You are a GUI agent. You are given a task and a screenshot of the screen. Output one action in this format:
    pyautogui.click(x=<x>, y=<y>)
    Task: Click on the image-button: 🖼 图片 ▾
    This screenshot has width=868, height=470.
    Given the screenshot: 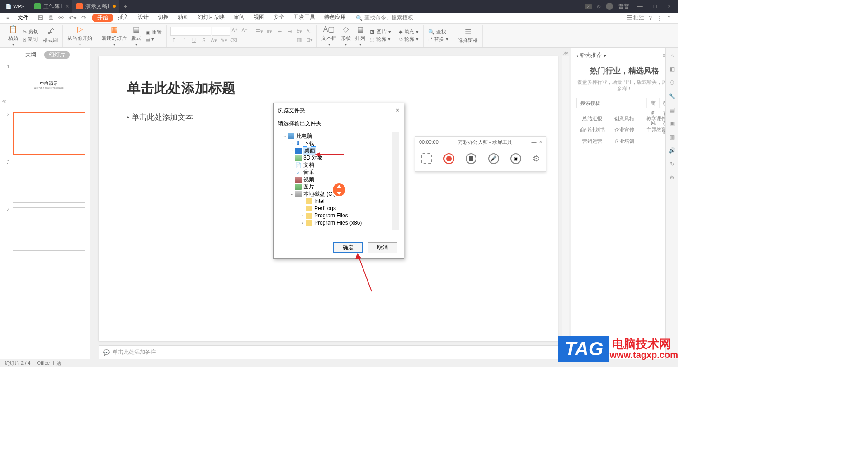 What is the action you would take?
    pyautogui.click(x=381, y=32)
    